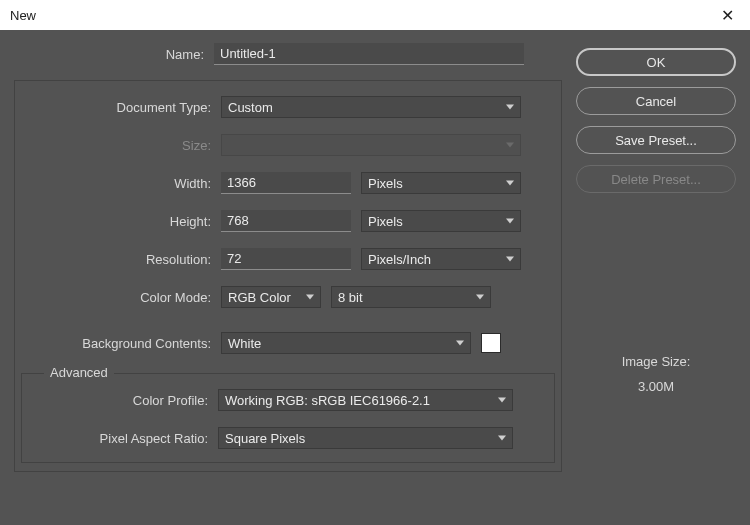 This screenshot has width=750, height=525. I want to click on select-pixel-aspect: Square Pixels, so click(366, 438).